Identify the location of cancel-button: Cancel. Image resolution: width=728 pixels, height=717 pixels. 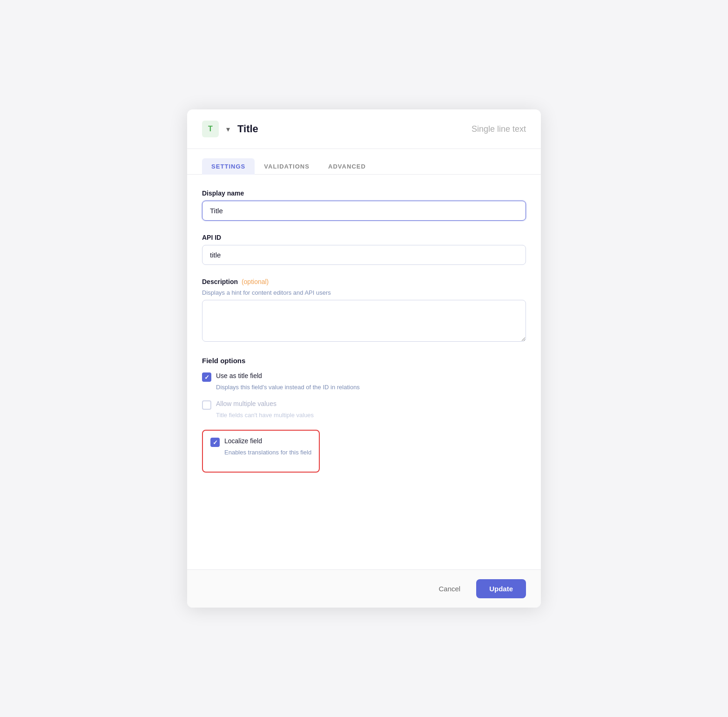
(450, 588).